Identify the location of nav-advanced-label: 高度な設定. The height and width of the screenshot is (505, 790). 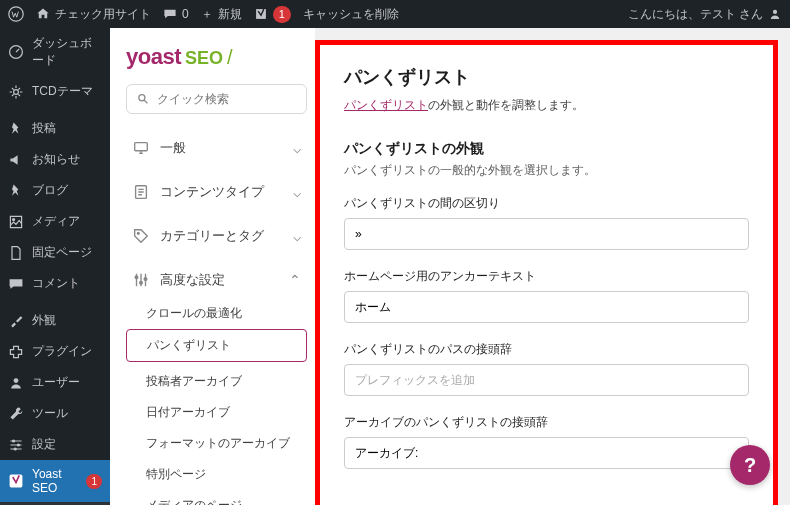
(192, 280).